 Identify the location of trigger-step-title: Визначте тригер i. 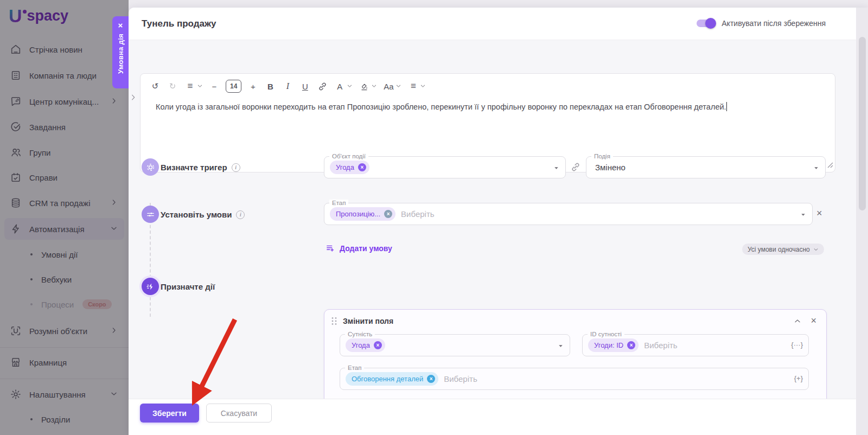
(201, 167).